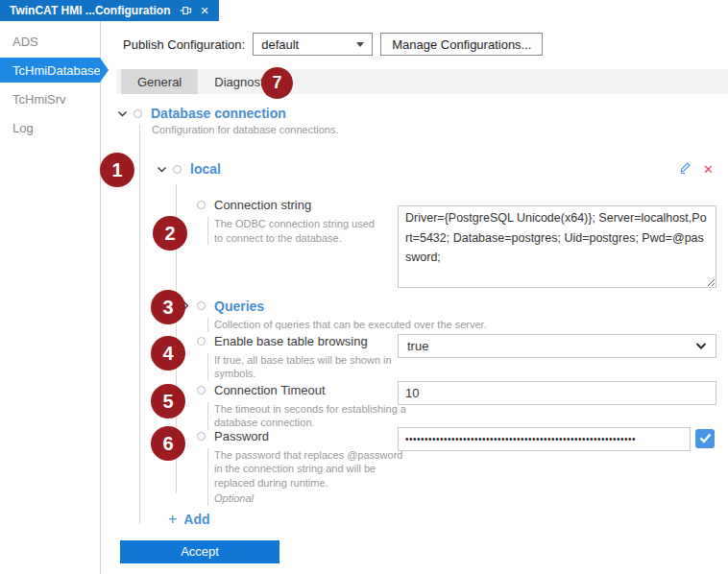  What do you see at coordinates (219, 113) in the screenshot?
I see `database-connection-label: Database connection` at bounding box center [219, 113].